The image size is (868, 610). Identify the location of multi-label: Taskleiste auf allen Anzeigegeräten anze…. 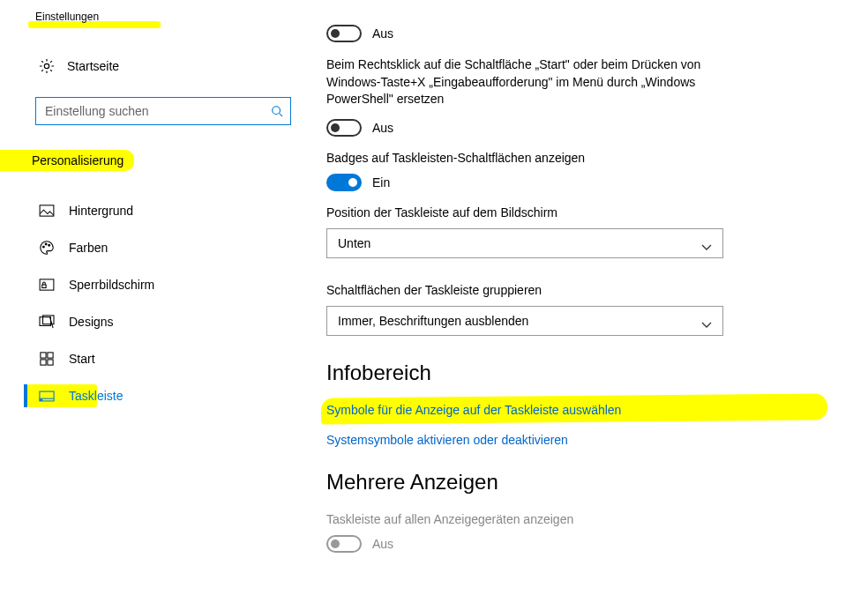
(573, 519).